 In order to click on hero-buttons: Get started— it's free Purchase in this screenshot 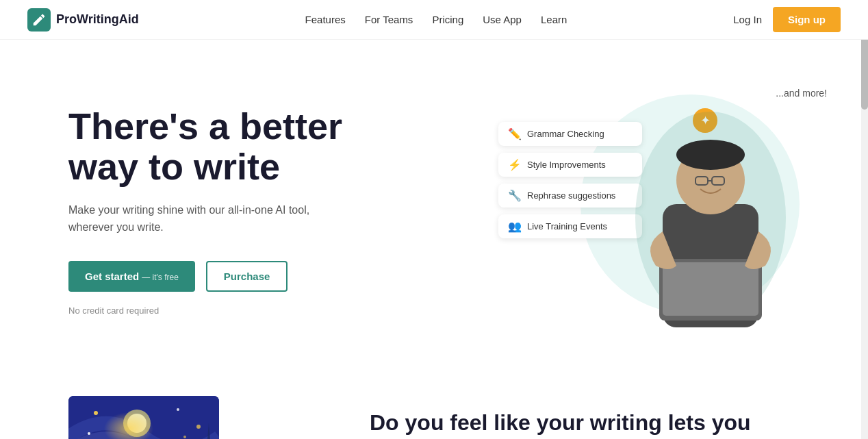, I will do `click(246, 277)`.